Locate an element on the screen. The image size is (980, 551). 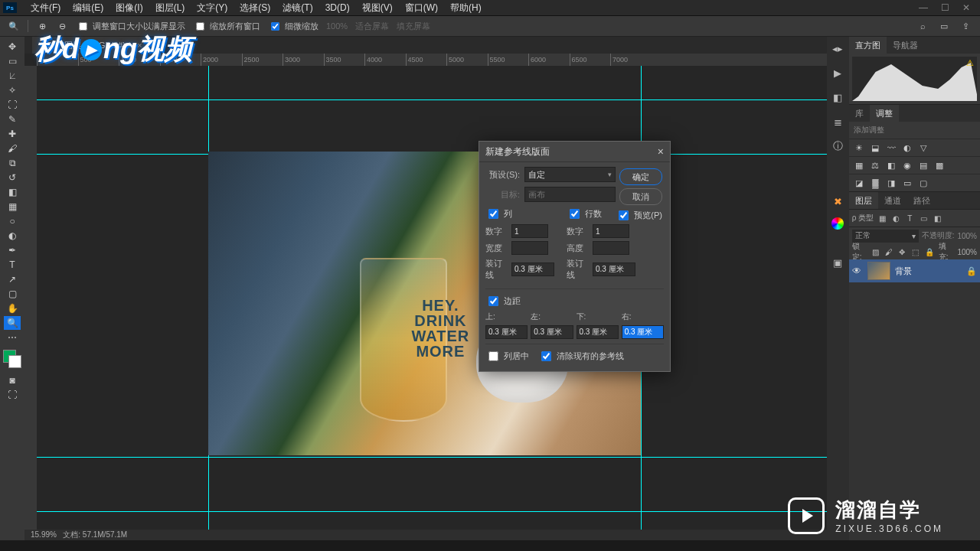
margin-left-input is located at coordinates (551, 332).